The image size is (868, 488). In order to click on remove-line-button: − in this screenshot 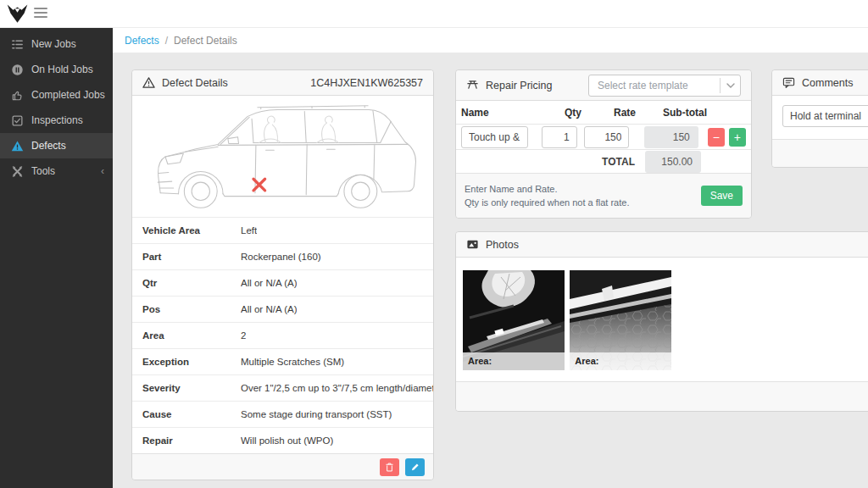, I will do `click(716, 137)`.